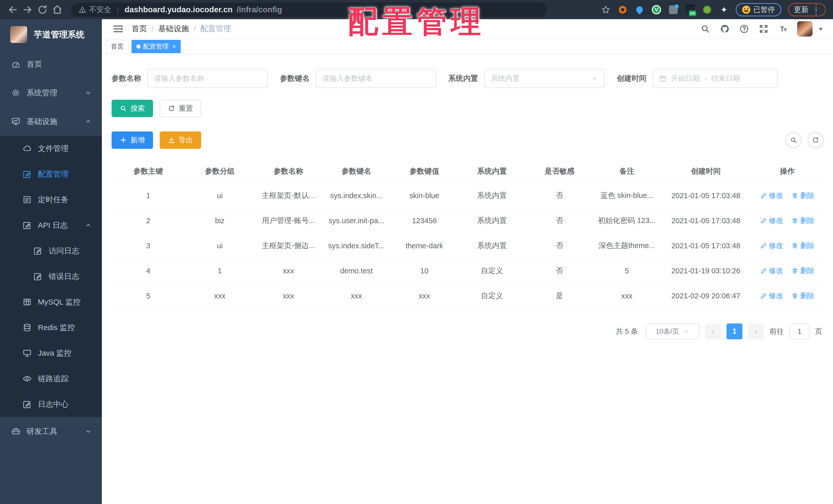 The image size is (833, 504). Describe the element at coordinates (657, 10) in the screenshot. I see `extension-v-icon: V` at that location.